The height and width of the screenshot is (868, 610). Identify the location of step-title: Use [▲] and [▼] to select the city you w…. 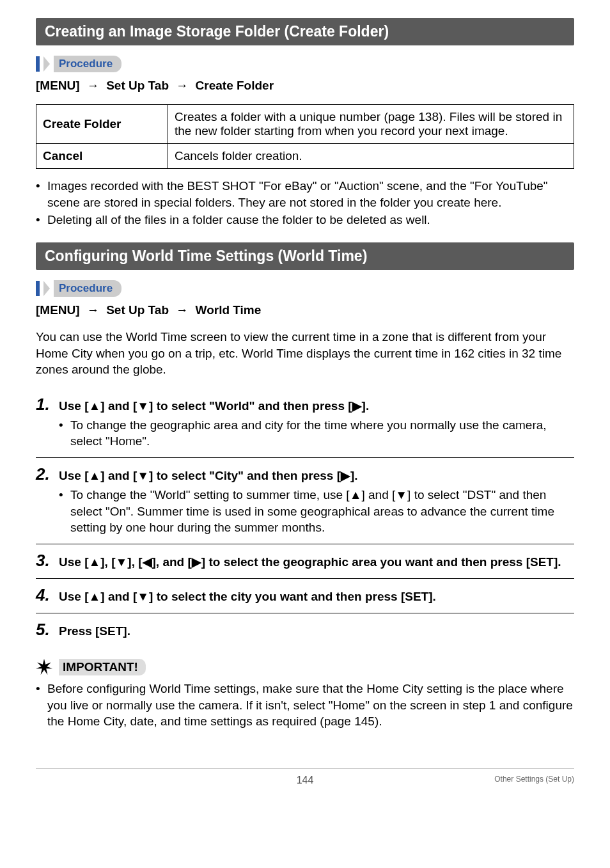
(317, 597).